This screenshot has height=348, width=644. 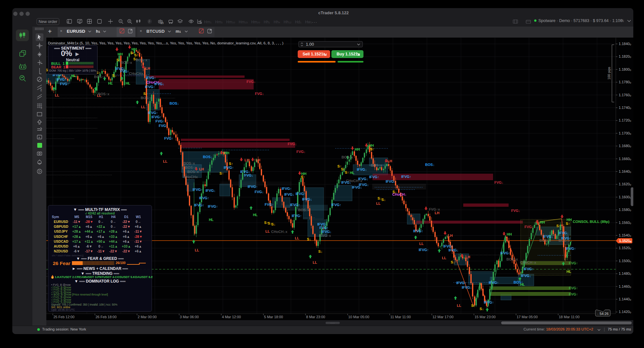 What do you see at coordinates (64, 317) in the screenshot?
I see `svg-text: 25 Feb 12:00` at bounding box center [64, 317].